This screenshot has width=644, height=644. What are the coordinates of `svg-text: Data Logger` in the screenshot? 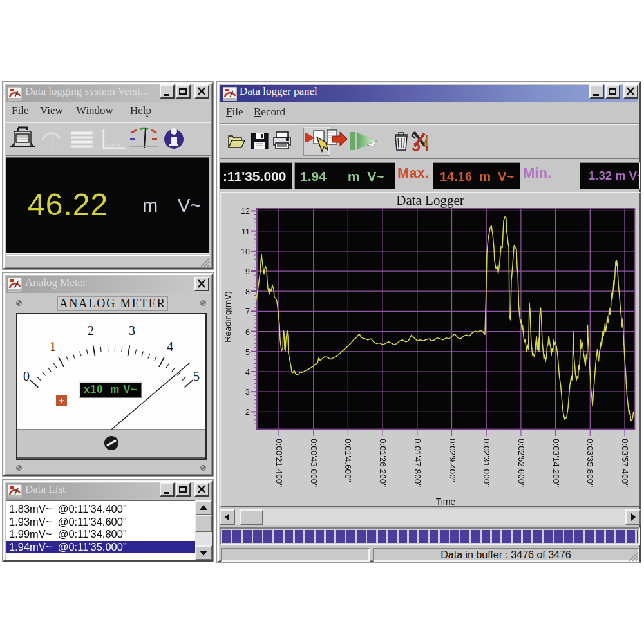 It's located at (430, 200).